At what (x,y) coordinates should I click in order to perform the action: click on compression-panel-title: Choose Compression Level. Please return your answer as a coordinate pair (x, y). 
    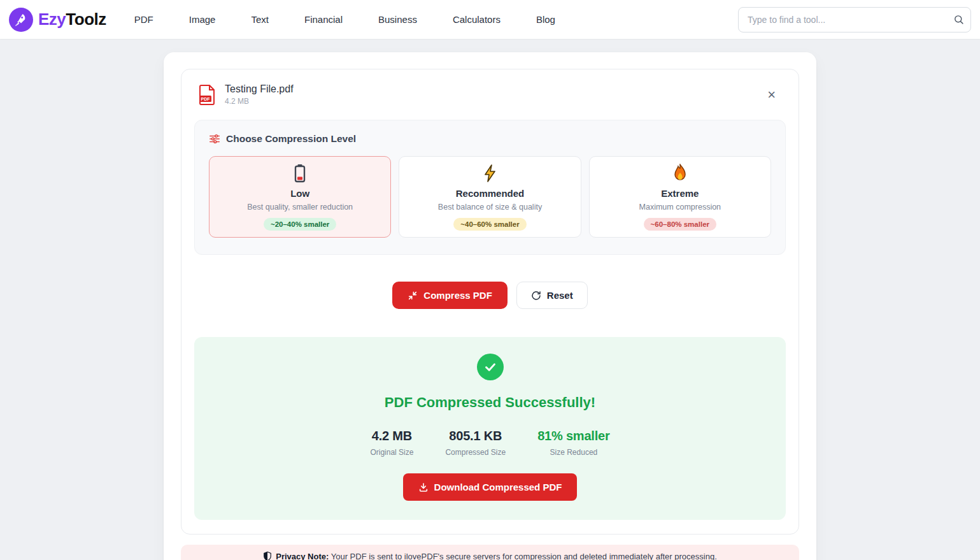
    Looking at the image, I should click on (291, 139).